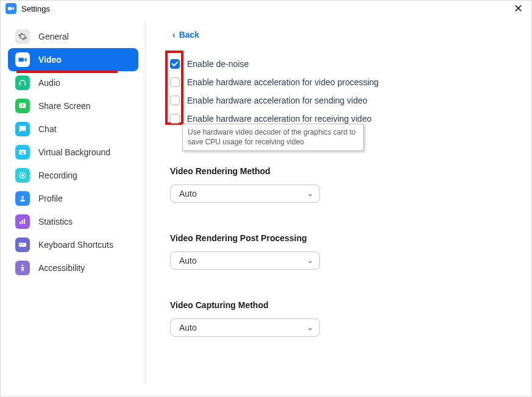 This screenshot has width=532, height=397. What do you see at coordinates (23, 222) in the screenshot?
I see `statistics-icon` at bounding box center [23, 222].